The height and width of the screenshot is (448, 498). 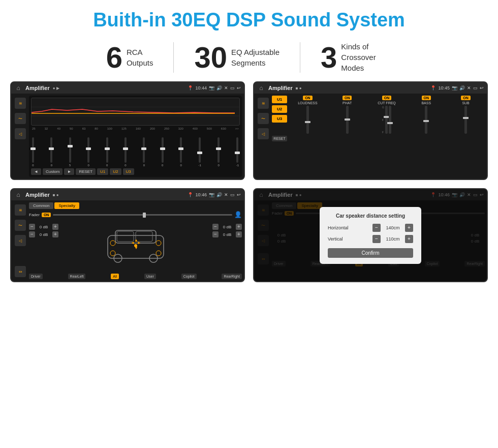 I want to click on eq-icon-2: ≋, so click(x=263, y=103).